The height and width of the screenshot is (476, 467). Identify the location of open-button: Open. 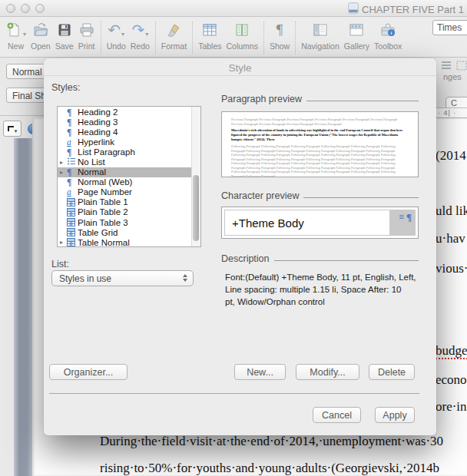
(41, 35).